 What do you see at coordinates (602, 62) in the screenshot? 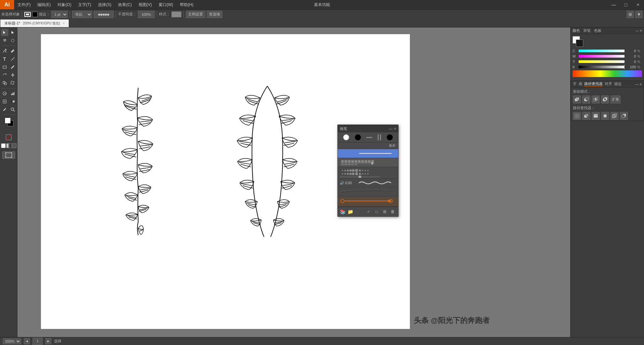
I see `y-slider` at bounding box center [602, 62].